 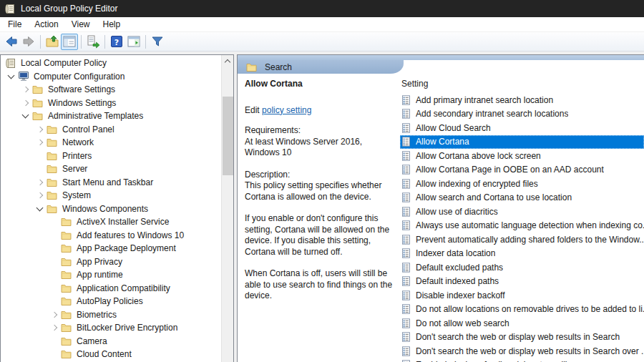 I want to click on menu-view: View, so click(x=81, y=24).